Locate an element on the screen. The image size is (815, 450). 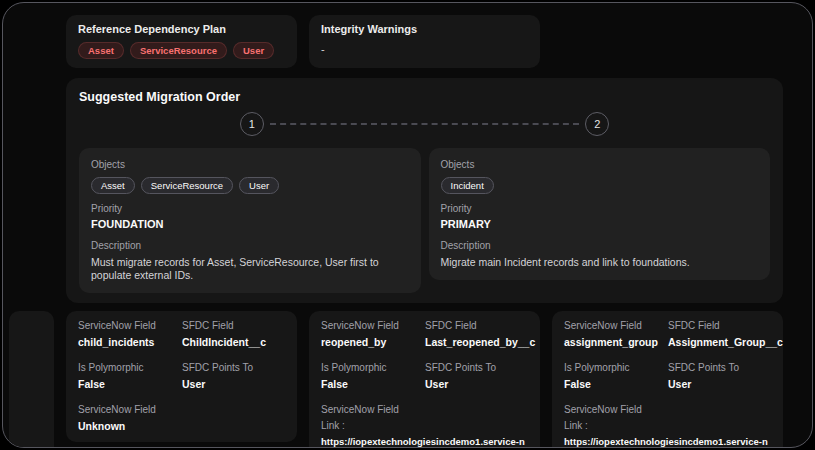
field-grid: ServiceNow Field reopened_by SFDC Field … is located at coordinates (424, 356).